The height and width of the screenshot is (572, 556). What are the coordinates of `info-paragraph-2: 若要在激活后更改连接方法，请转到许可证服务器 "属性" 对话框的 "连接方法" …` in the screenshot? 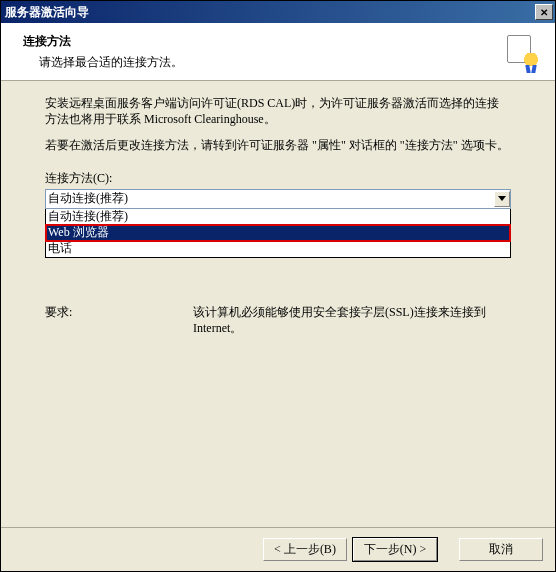 It's located at (278, 145).